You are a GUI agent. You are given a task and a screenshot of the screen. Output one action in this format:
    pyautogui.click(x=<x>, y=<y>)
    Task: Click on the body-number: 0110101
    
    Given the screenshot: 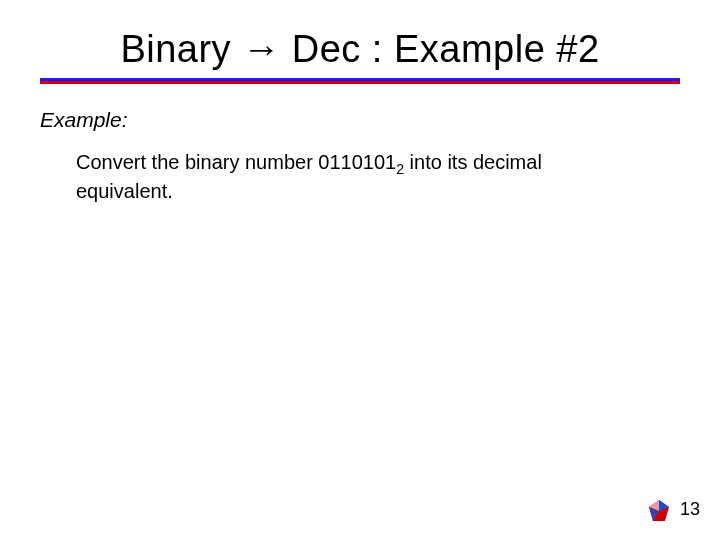 What is the action you would take?
    pyautogui.click(x=357, y=162)
    